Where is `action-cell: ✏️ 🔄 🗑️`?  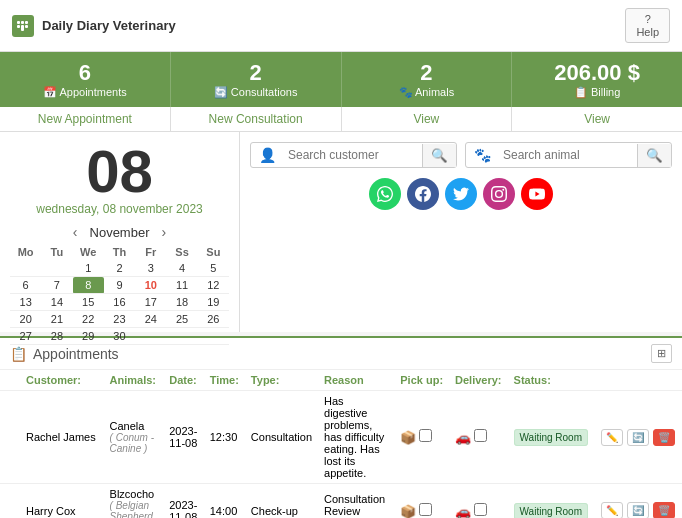 action-cell: ✏️ 🔄 🗑️ is located at coordinates (638, 501).